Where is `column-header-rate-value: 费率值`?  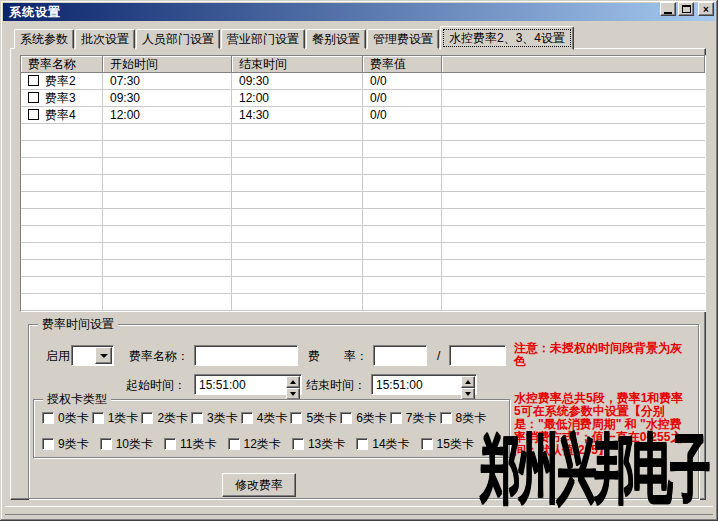
column-header-rate-value: 费率值 is located at coordinates (402, 64).